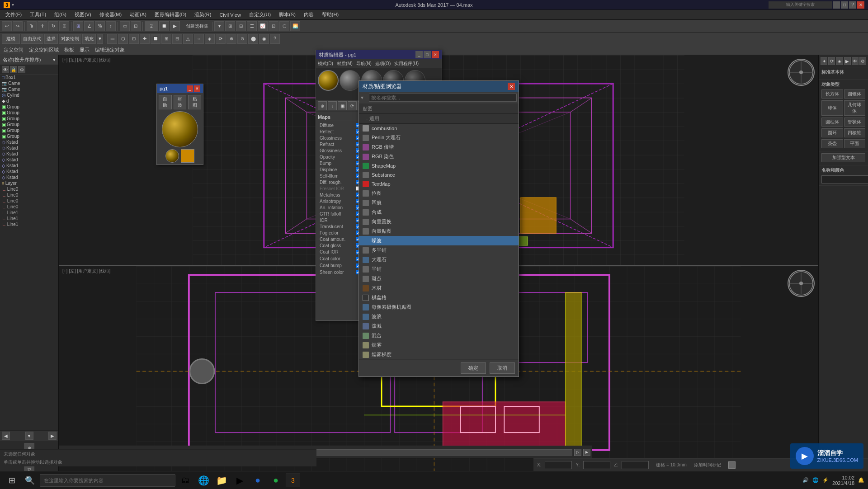  Describe the element at coordinates (14, 14) in the screenshot. I see `menu-file: 文件(F)` at that location.